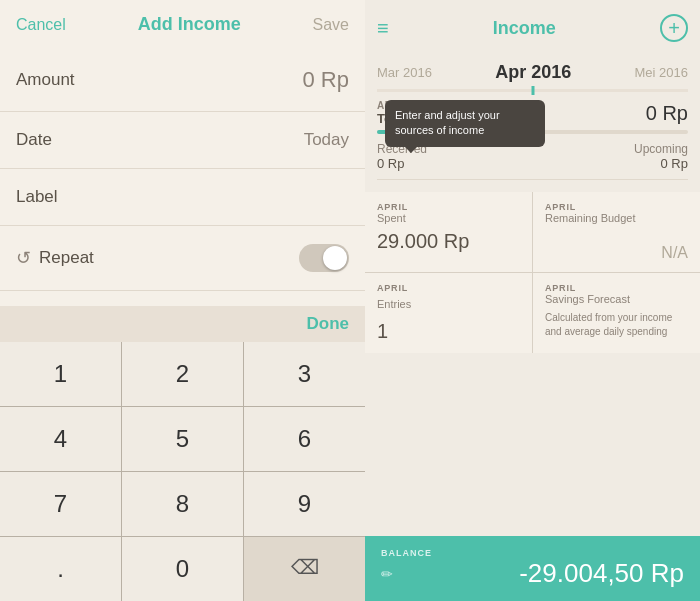 This screenshot has width=700, height=601. I want to click on current-month: Apr 2016, so click(533, 72).